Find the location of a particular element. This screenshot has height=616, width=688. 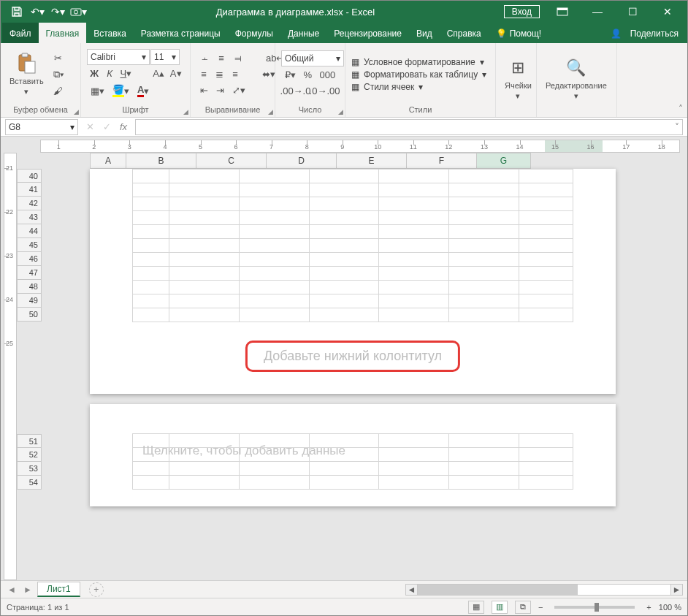

row-header-54: 54 is located at coordinates (29, 482).